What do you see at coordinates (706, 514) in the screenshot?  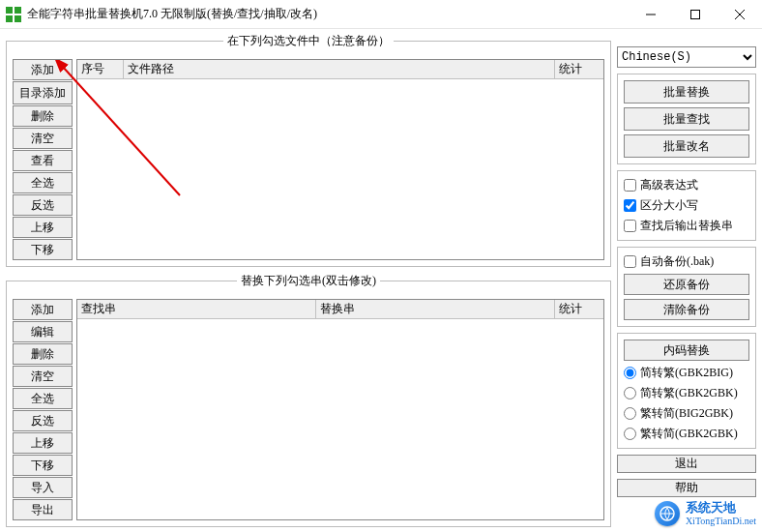 I see `watermark: 系统天地 XiTongTianDi.net` at bounding box center [706, 514].